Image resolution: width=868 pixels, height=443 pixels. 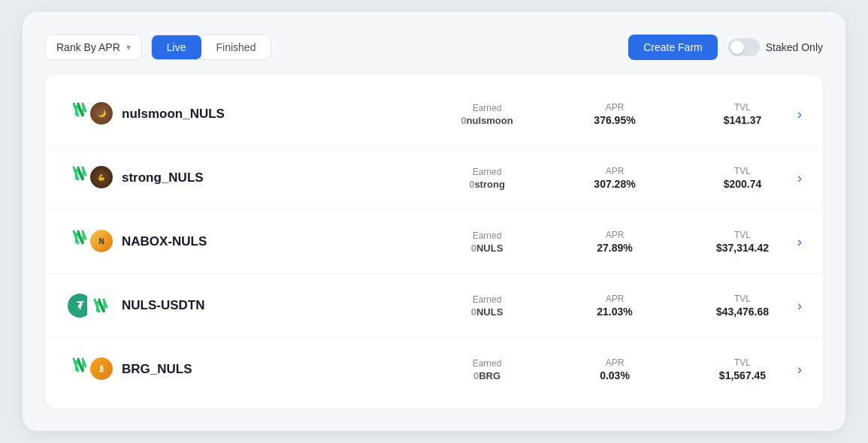 What do you see at coordinates (89, 47) in the screenshot?
I see `rank-label: Rank By APR` at bounding box center [89, 47].